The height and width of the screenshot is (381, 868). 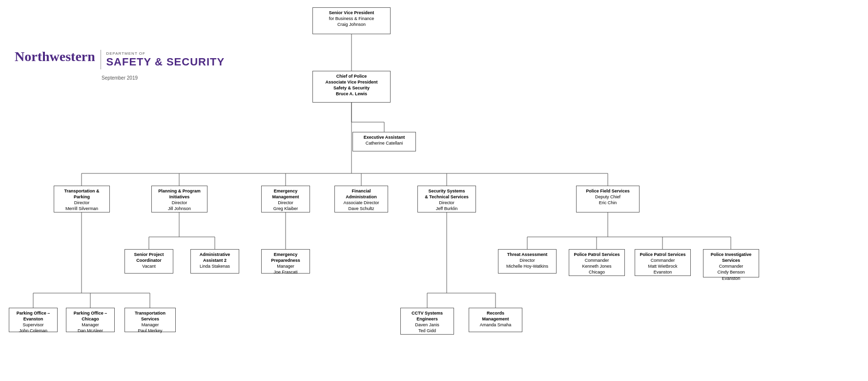 What do you see at coordinates (215, 254) in the screenshot?
I see `admin-asst2-title: Administrative` at bounding box center [215, 254].